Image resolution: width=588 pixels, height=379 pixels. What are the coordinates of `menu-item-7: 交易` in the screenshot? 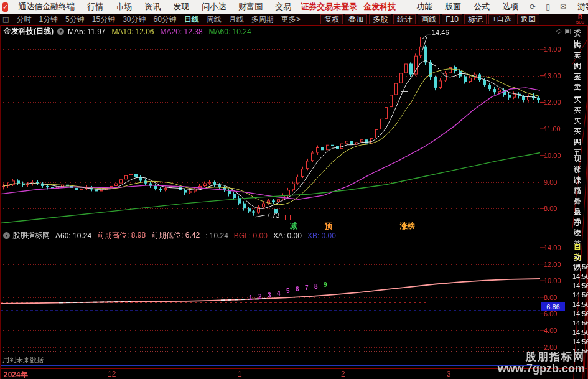 It's located at (283, 7).